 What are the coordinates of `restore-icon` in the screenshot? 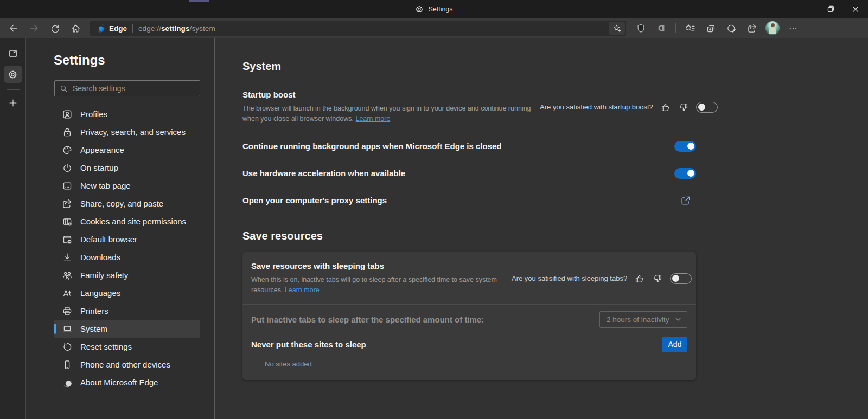 It's located at (831, 9).